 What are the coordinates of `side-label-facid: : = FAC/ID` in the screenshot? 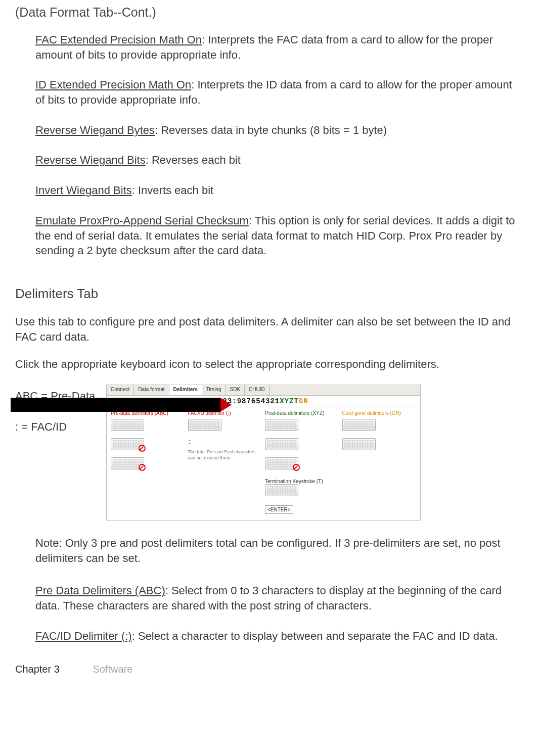 It's located at (61, 427).